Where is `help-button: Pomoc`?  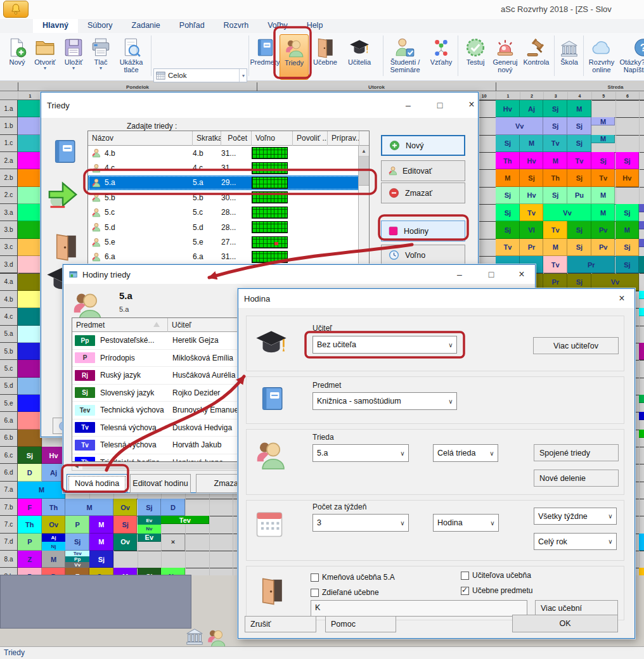
help-button: Pomoc is located at coordinates (361, 624).